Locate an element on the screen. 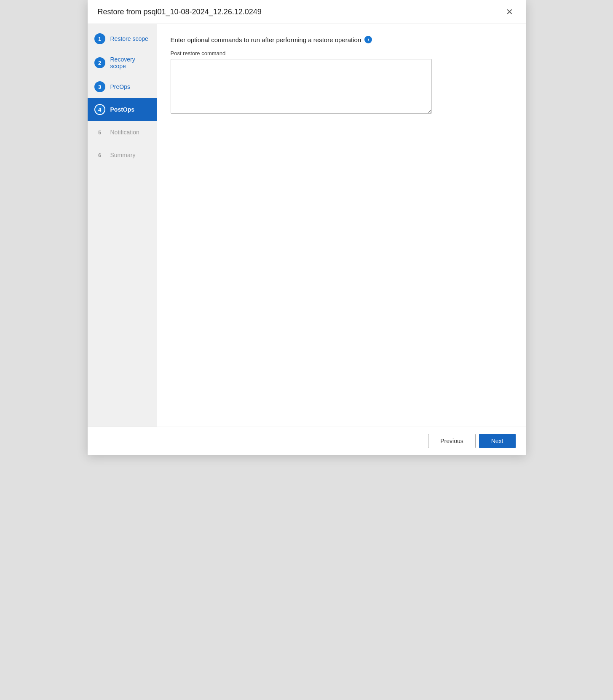 The image size is (613, 700). step-badge-2: 2 is located at coordinates (100, 63).